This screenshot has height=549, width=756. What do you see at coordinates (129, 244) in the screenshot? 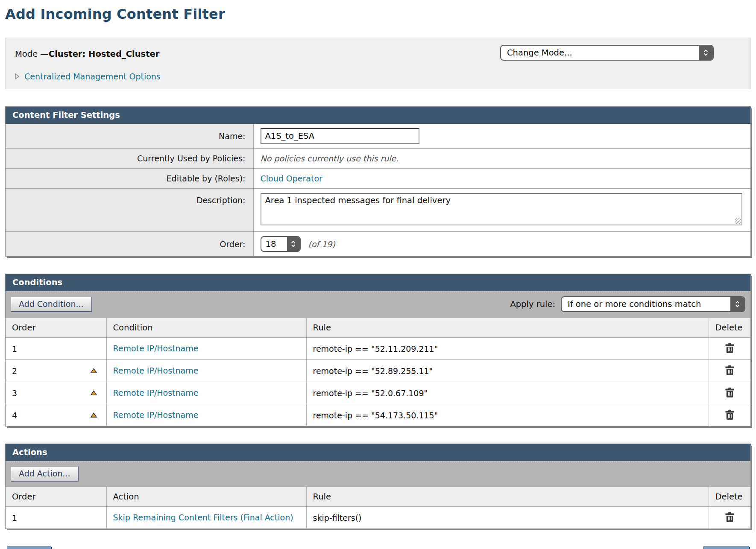
I see `order-label: Order:` at bounding box center [129, 244].